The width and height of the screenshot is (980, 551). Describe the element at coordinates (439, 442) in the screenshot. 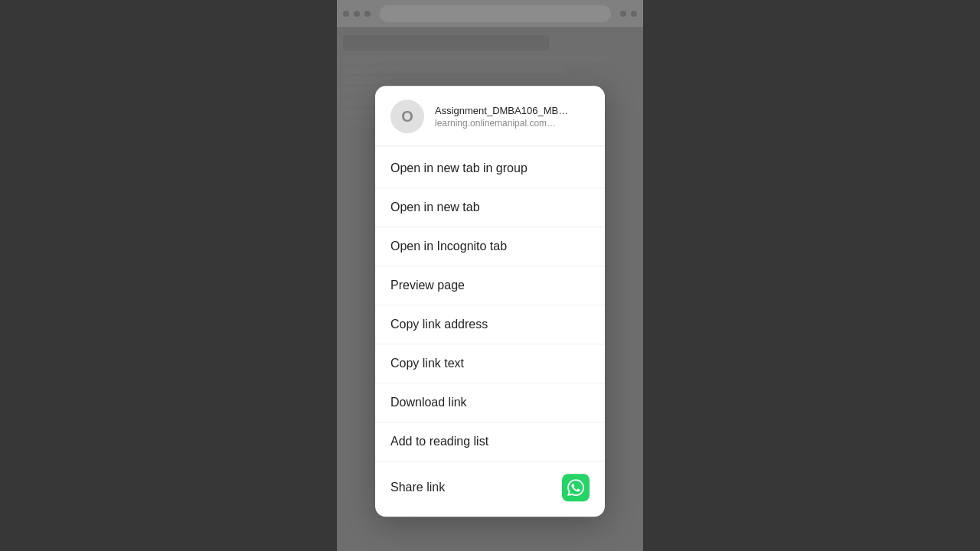

I see `menu-item-label-add-reading-list: Add to reading list` at that location.